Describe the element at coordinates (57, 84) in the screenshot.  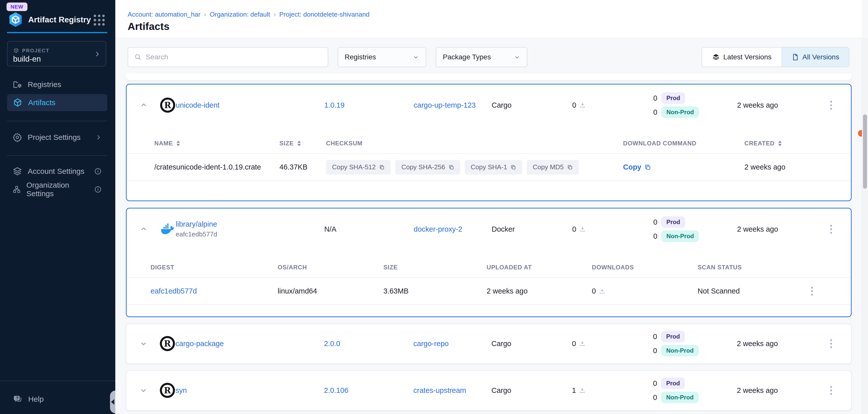
I see `sidebar-item-registries: Registries` at that location.